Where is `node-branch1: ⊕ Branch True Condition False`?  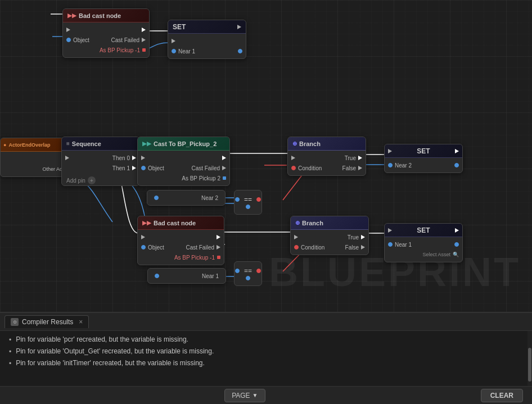 node-branch1: ⊕ Branch True Condition False is located at coordinates (327, 156).